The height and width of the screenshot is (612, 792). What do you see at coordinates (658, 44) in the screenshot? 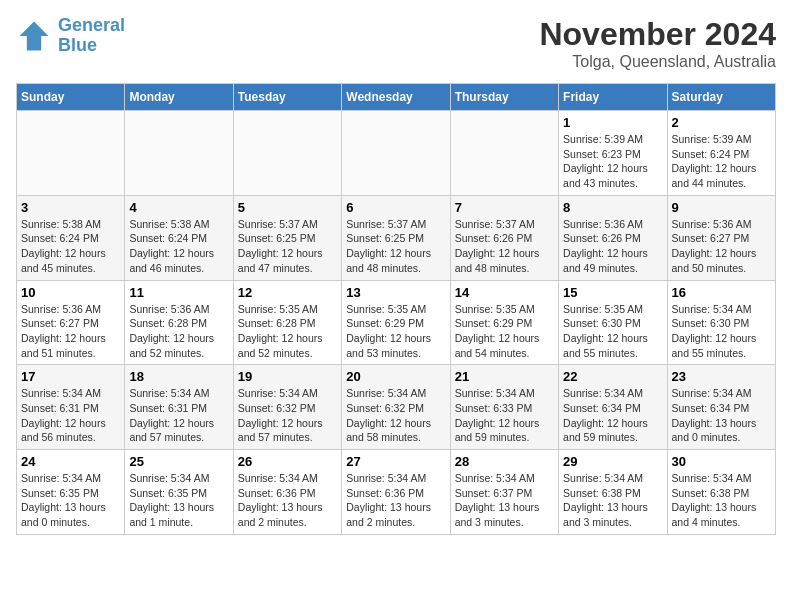
I see `title-area: November 2024 Tolga, Queensland, Austral…` at bounding box center [658, 44].